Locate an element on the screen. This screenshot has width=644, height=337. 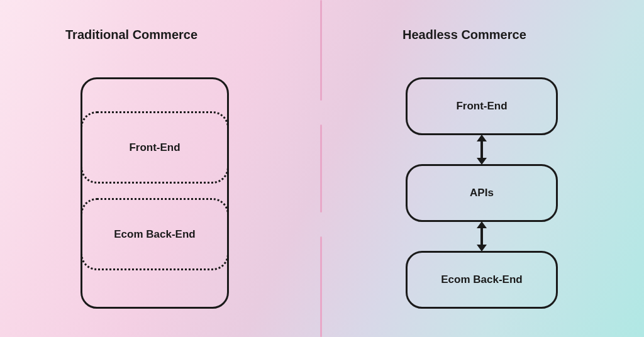
headless-frontend-label: Front-End is located at coordinates (482, 106).